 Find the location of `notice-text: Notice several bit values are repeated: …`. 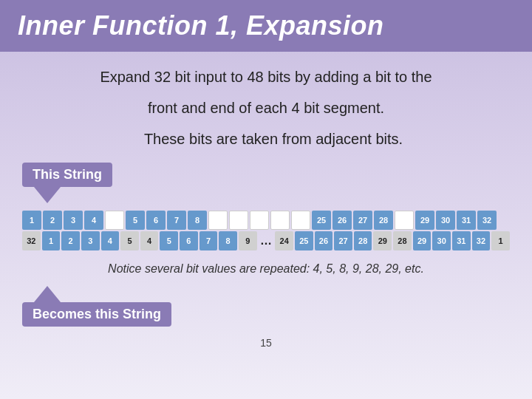

notice-text: Notice several bit values are repeated: … is located at coordinates (266, 269).